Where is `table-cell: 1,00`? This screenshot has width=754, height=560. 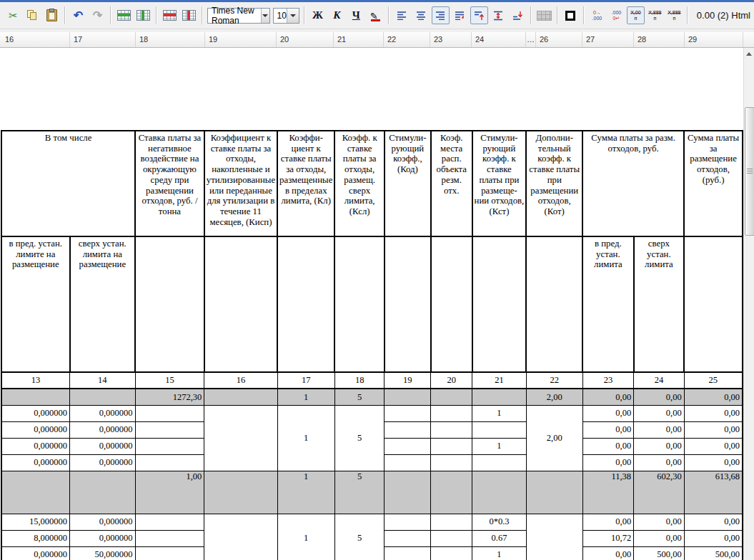
table-cell: 1,00 is located at coordinates (170, 492).